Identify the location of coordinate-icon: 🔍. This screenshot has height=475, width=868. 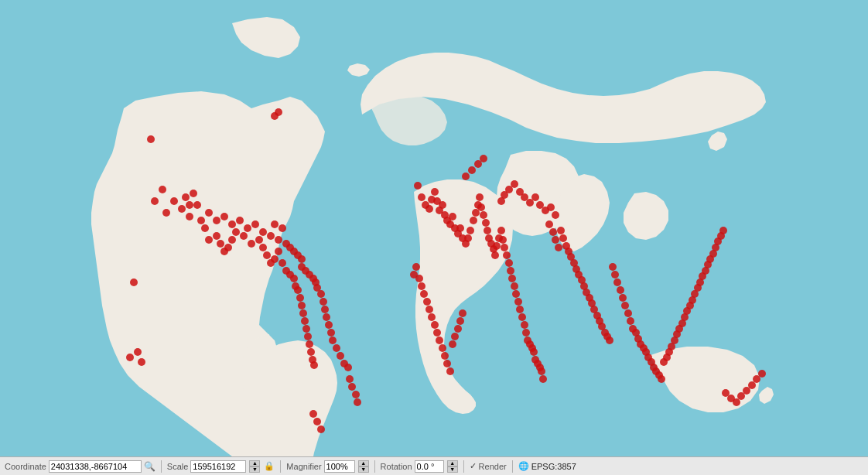
(150, 466).